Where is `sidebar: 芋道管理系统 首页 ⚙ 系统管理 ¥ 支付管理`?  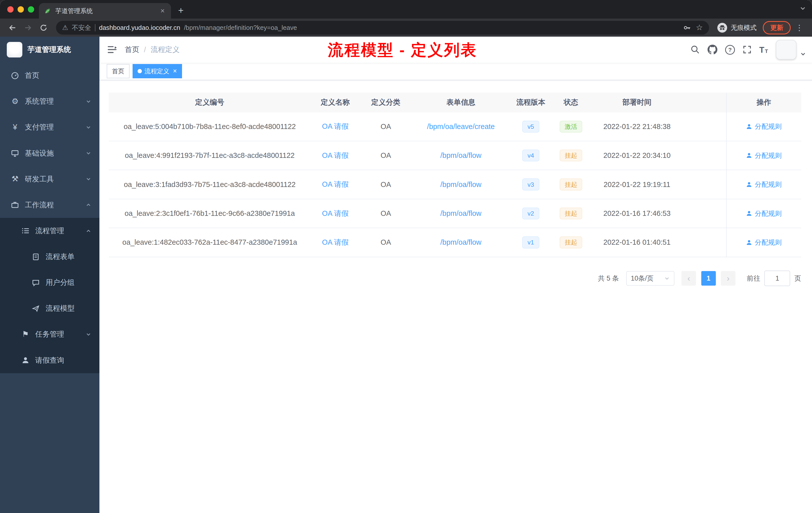 sidebar: 芋道管理系统 首页 ⚙ 系统管理 ¥ 支付管理 is located at coordinates (50, 275).